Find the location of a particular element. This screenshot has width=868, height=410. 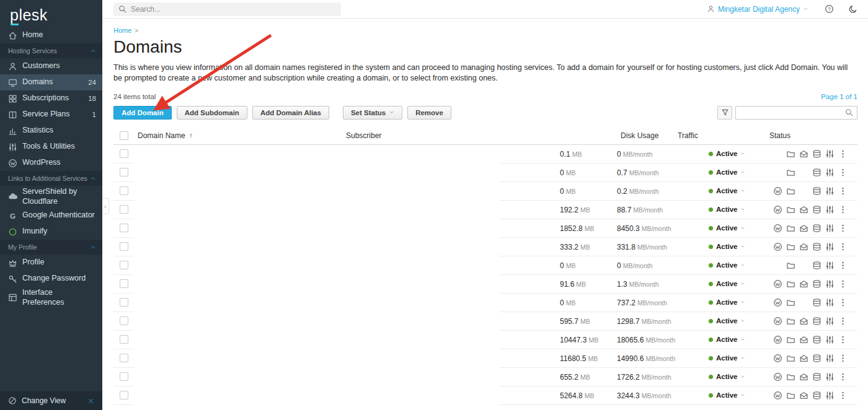

sidebar-item-customers: Customers is located at coordinates (51, 66).